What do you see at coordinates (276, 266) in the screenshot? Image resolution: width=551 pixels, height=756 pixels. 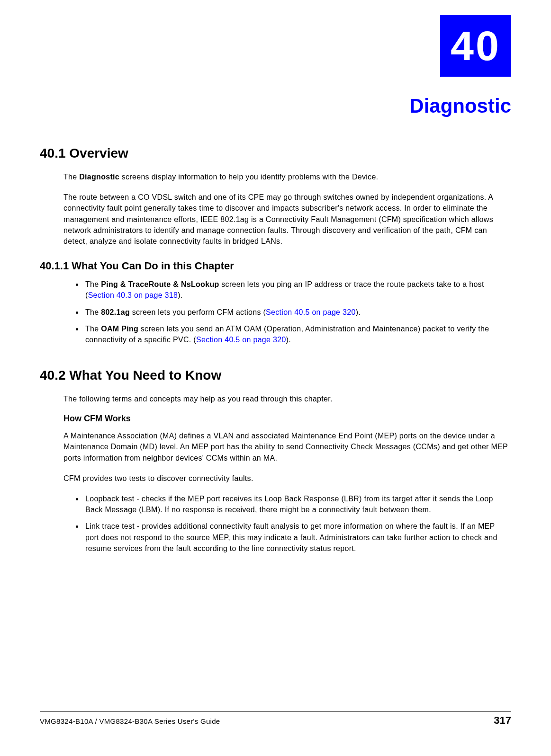 I see `section-40-1-1-heading: 40.1.1 What You Can Do in this Chapter` at bounding box center [276, 266].